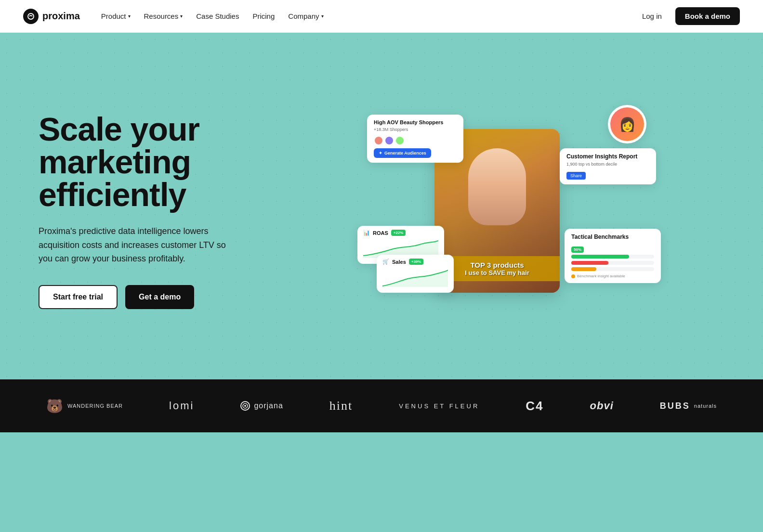  What do you see at coordinates (602, 406) in the screenshot?
I see `logo-obvi: obvi` at bounding box center [602, 406].